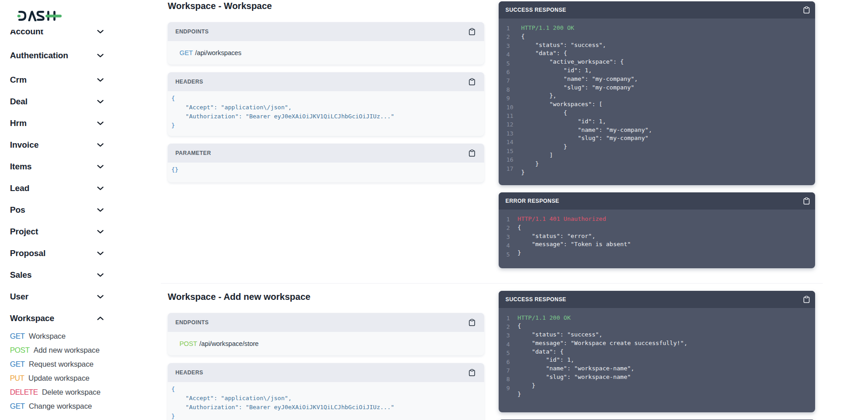 The width and height of the screenshot is (868, 420). Describe the element at coordinates (66, 350) in the screenshot. I see `sidebar-subitem-label: Add new workspace` at that location.